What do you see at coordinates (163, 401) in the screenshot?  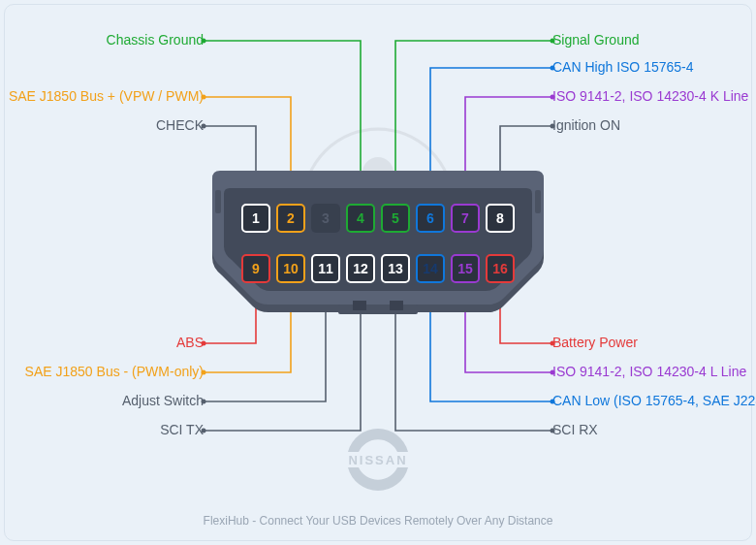 I see `label-pin-11: Adjust Switch` at bounding box center [163, 401].